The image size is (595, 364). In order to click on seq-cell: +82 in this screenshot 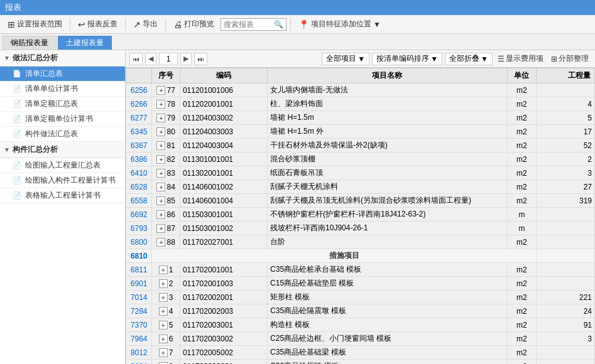, I will do `click(166, 159)`.